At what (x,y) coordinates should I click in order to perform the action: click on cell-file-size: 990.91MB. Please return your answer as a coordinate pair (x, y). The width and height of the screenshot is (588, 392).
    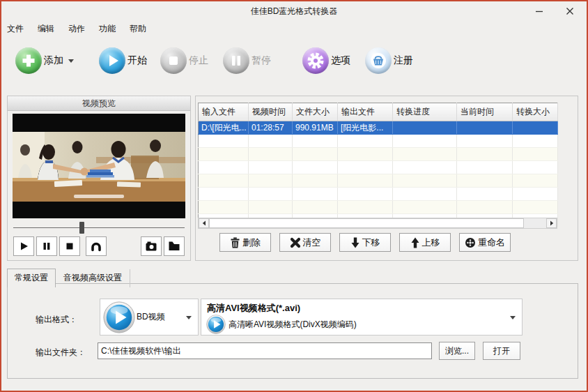
    Looking at the image, I should click on (315, 128).